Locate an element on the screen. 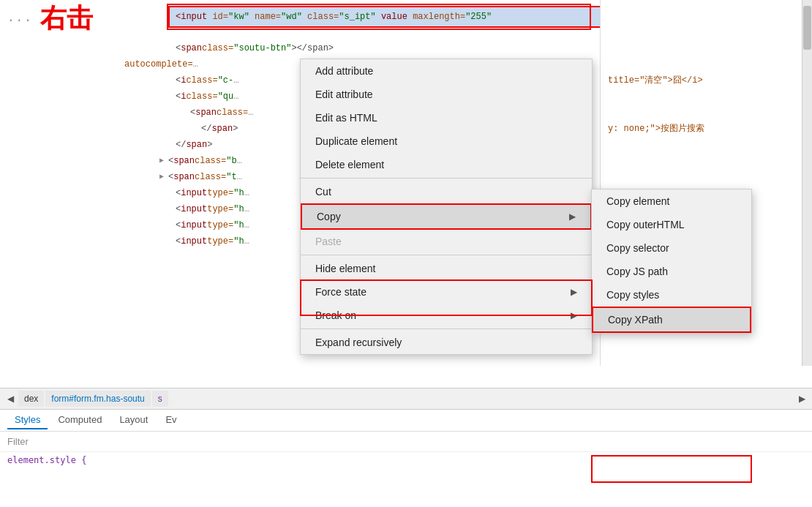 The image size is (812, 507). attr-class: class= is located at coordinates (320, 17).